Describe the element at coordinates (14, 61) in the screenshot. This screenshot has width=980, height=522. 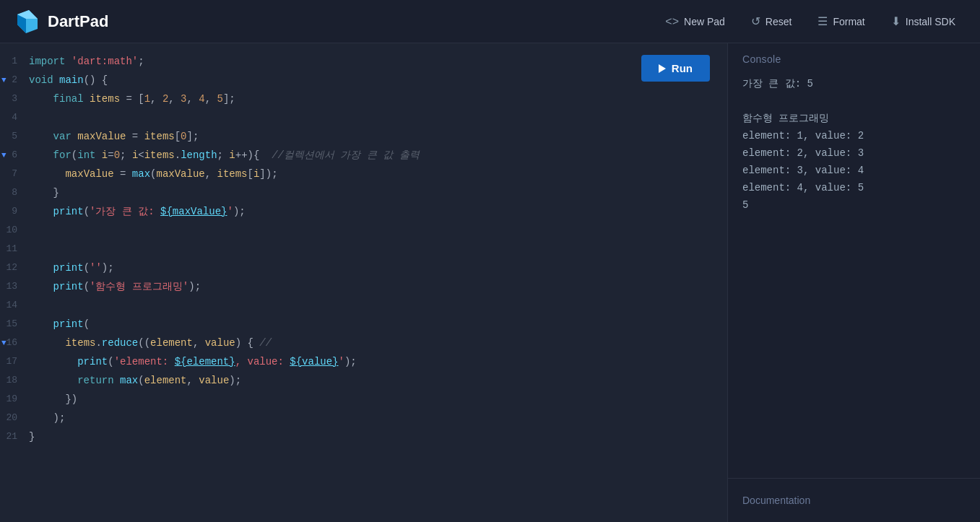
I see `line-number: 1` at that location.